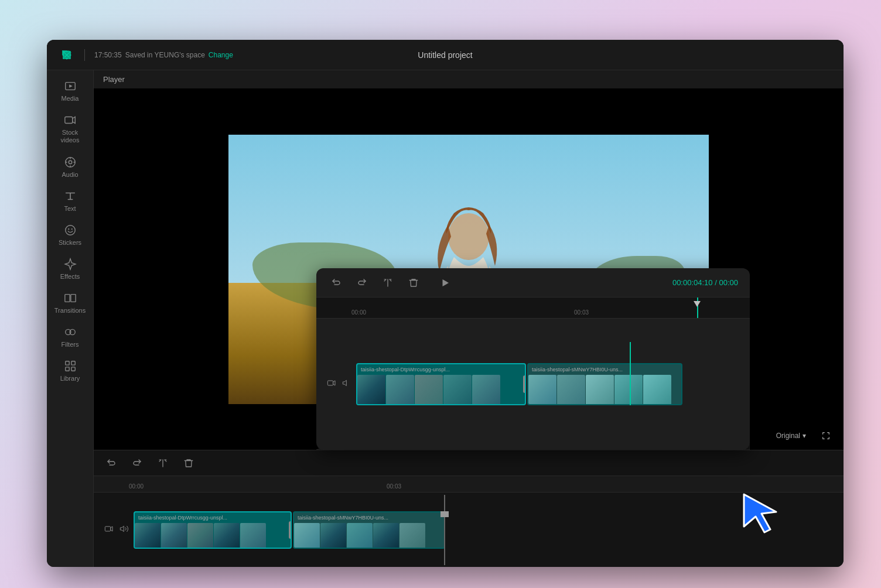 Image resolution: width=881 pixels, height=588 pixels. I want to click on track-video-controls, so click(117, 530).